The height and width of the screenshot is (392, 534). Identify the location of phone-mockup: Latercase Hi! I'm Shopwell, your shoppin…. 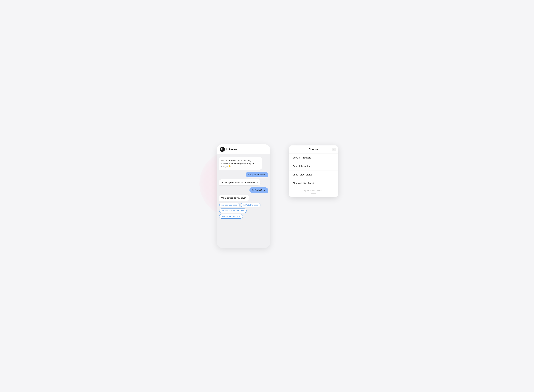
(244, 196).